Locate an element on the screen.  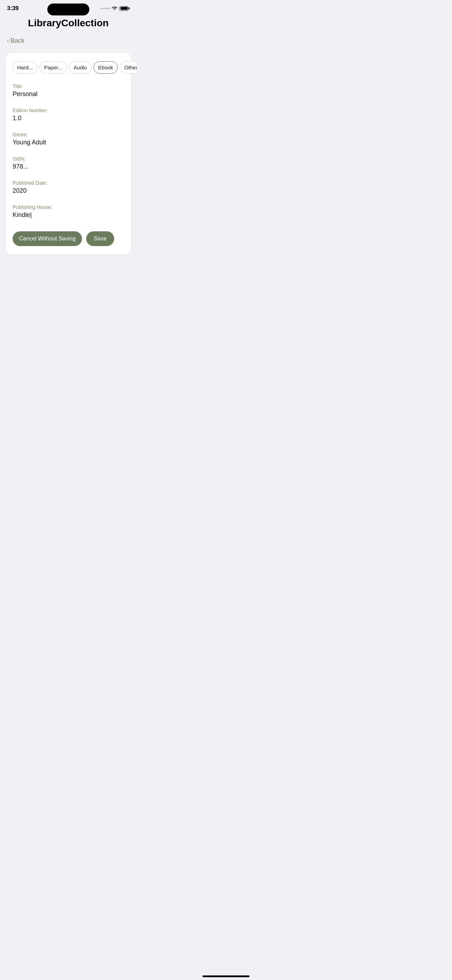
segment-btn-ebook: Ebook is located at coordinates (106, 67).